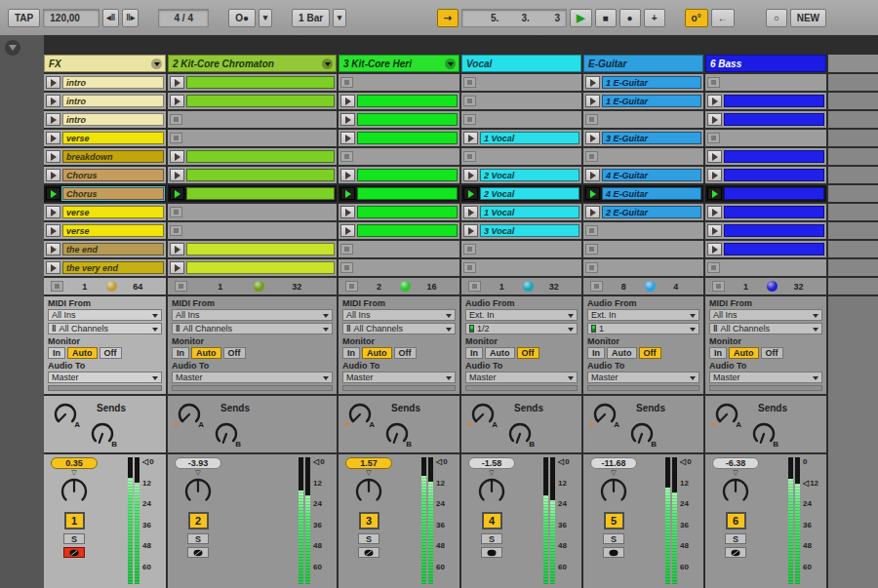  Describe the element at coordinates (606, 18) in the screenshot. I see `stop-button: ■` at that location.